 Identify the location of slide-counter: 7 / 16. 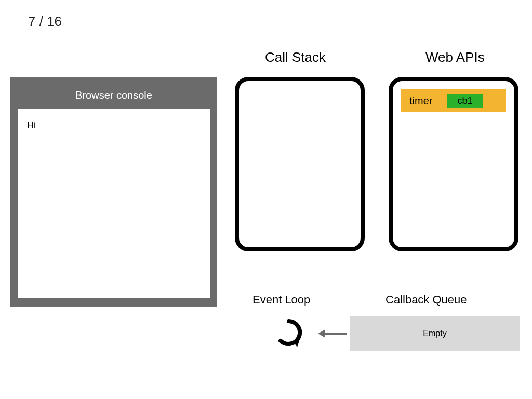
(45, 22).